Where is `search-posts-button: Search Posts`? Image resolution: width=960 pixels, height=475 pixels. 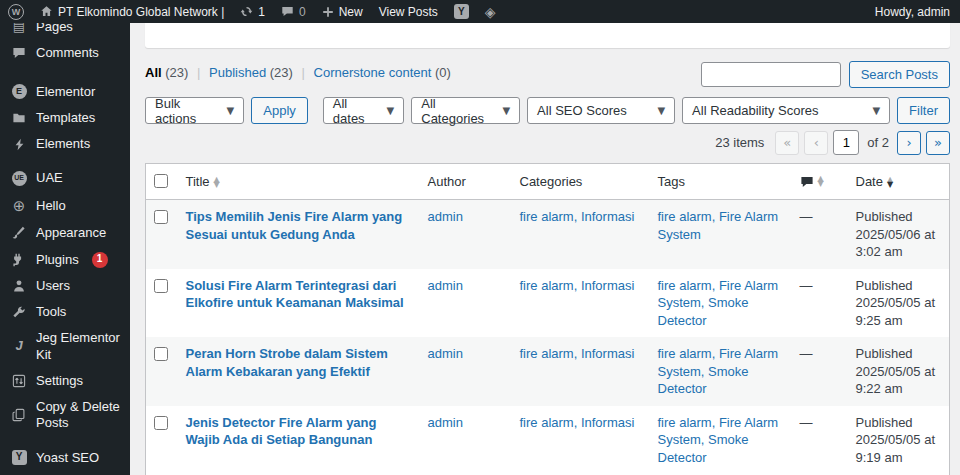 search-posts-button: Search Posts is located at coordinates (900, 74).